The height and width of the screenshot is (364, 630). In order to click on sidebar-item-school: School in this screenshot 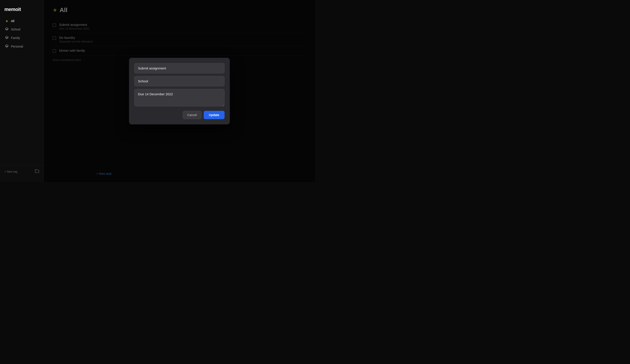, I will do `click(22, 29)`.